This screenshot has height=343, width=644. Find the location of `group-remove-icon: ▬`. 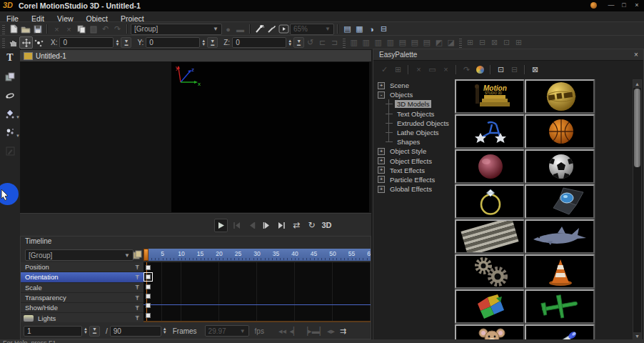

group-remove-icon: ▬ is located at coordinates (240, 29).